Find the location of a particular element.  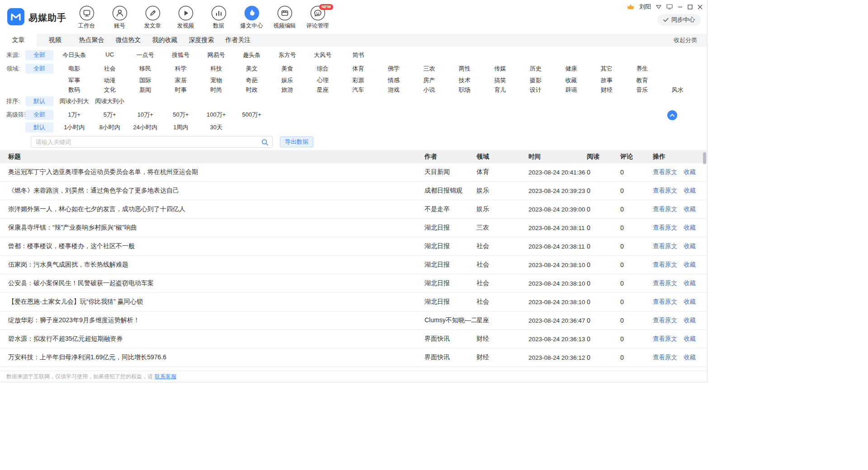

export-data-button: 导出数据 is located at coordinates (297, 142).